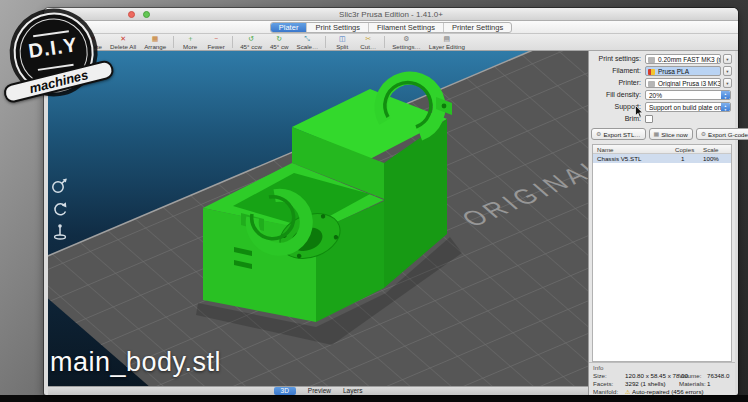  Describe the element at coordinates (662, 158) in the screenshot. I see `table-row: Chassis V5.STL 1 100%` at that location.